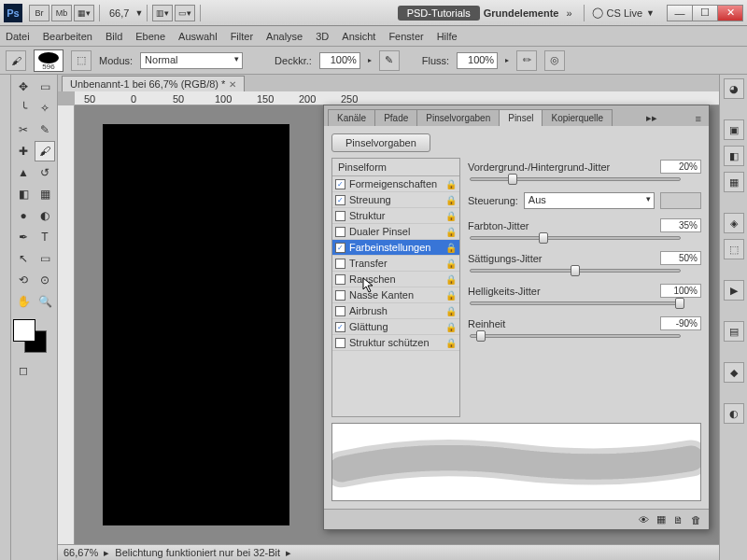 This screenshot has height=560, width=747. I want to click on path-tool: ↖, so click(23, 259).